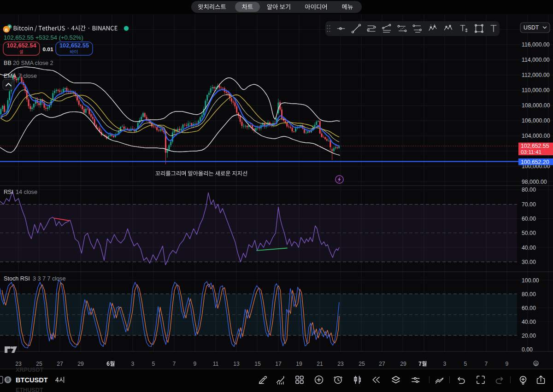 This screenshot has width=553, height=392. I want to click on svg-text: 3 3 7 7 close, so click(49, 279).